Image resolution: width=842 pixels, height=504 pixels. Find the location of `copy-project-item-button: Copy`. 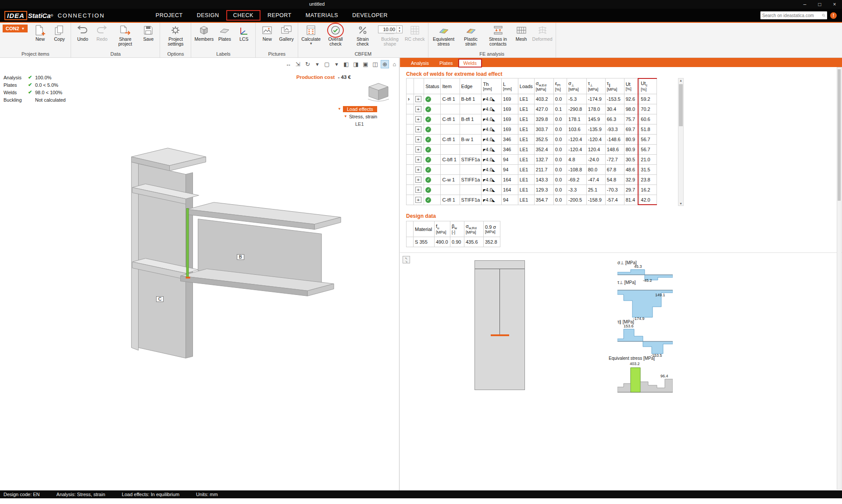

copy-project-item-button: Copy is located at coordinates (59, 32).